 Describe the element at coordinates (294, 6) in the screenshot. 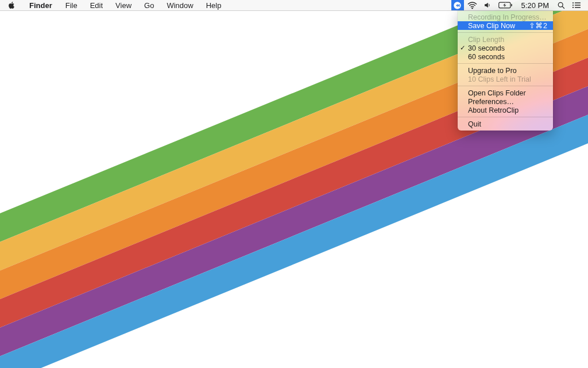

I see `menu-bar: Finder File Edit View Go Window Help` at that location.